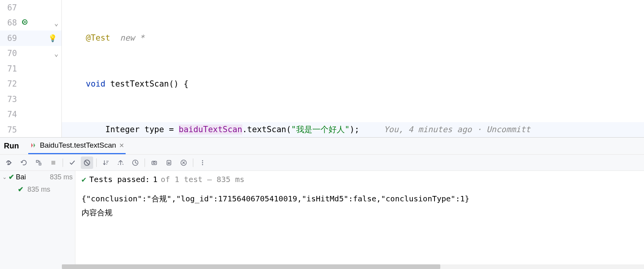 This screenshot has height=269, width=644. Describe the element at coordinates (61, 177) in the screenshot. I see `tree-root-time: 835 ms` at that location.